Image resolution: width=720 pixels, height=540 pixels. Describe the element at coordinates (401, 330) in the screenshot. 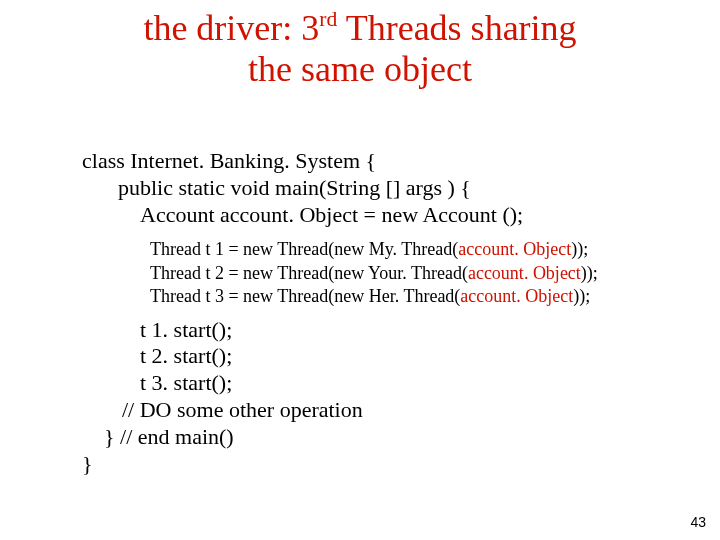

I see `code-line: t 1. start();` at that location.